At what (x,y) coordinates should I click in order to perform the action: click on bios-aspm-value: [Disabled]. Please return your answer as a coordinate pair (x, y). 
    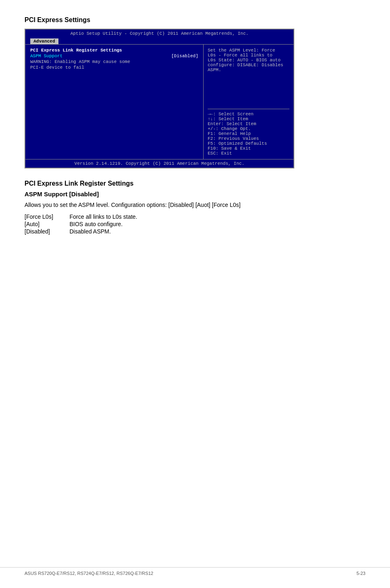
    Looking at the image, I should click on (185, 56).